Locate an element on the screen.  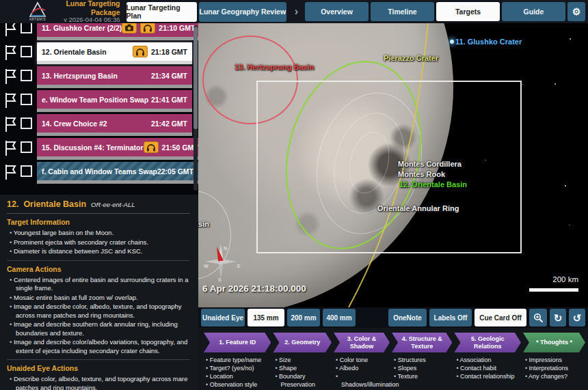
scale-label: 200 km is located at coordinates (554, 279).